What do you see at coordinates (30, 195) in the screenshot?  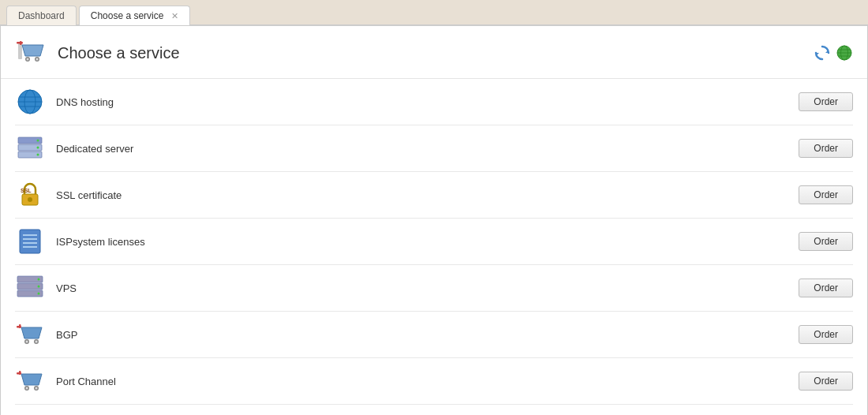 I see `service-icon-ssl-certificate: SSL` at bounding box center [30, 195].